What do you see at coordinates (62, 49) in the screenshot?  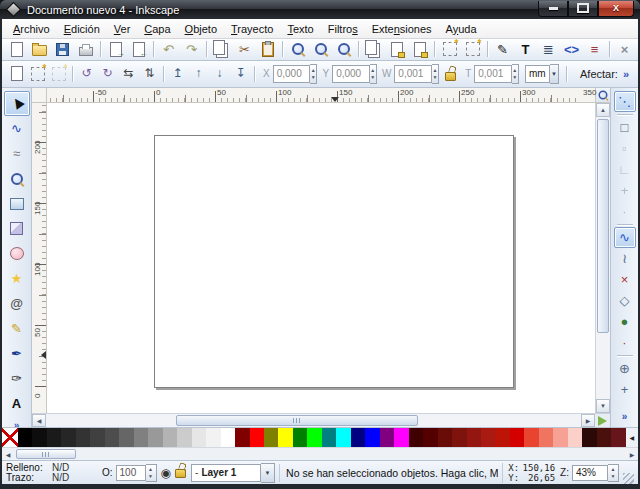 I see `save-document` at bounding box center [62, 49].